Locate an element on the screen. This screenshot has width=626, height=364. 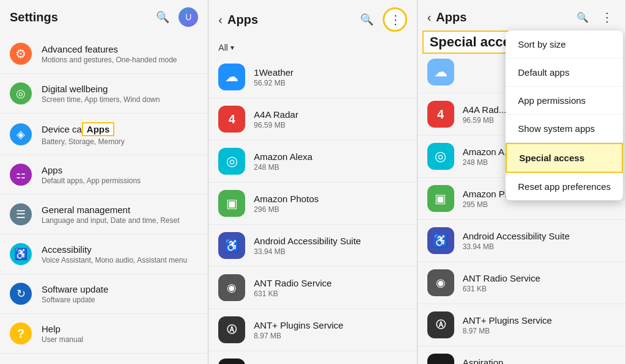
app-menu-item-accessibility: ♿ Android Accessibility Suite 33.94 MB is located at coordinates (521, 241).